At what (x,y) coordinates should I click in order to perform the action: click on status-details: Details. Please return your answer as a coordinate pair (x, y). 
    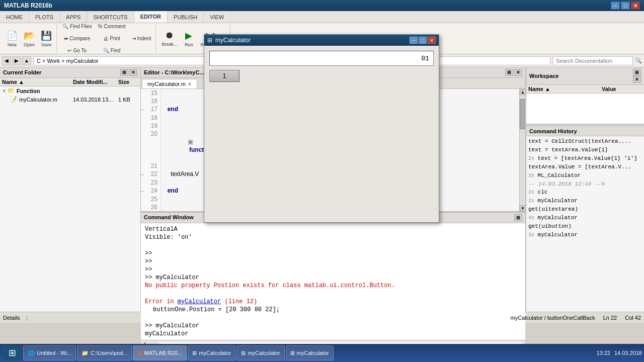
    Looking at the image, I should click on (12, 318).